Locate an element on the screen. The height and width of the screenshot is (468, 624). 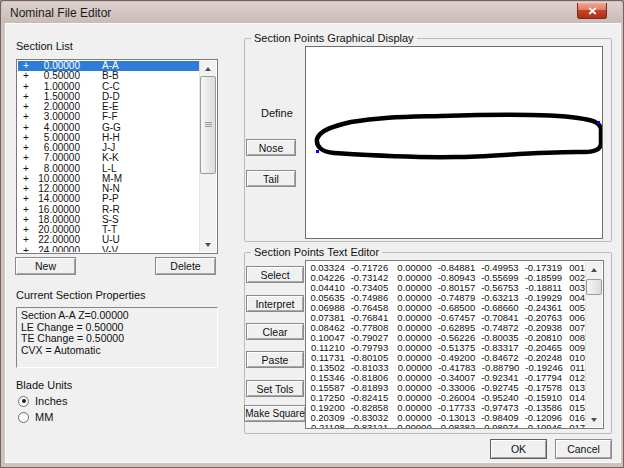
cancel-button: Cancel is located at coordinates (584, 449).